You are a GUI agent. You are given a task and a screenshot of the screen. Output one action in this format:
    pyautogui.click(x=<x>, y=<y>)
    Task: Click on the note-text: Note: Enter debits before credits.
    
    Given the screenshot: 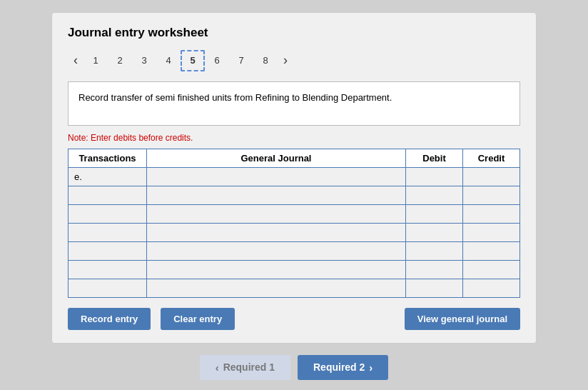 What is the action you would take?
    pyautogui.click(x=294, y=138)
    